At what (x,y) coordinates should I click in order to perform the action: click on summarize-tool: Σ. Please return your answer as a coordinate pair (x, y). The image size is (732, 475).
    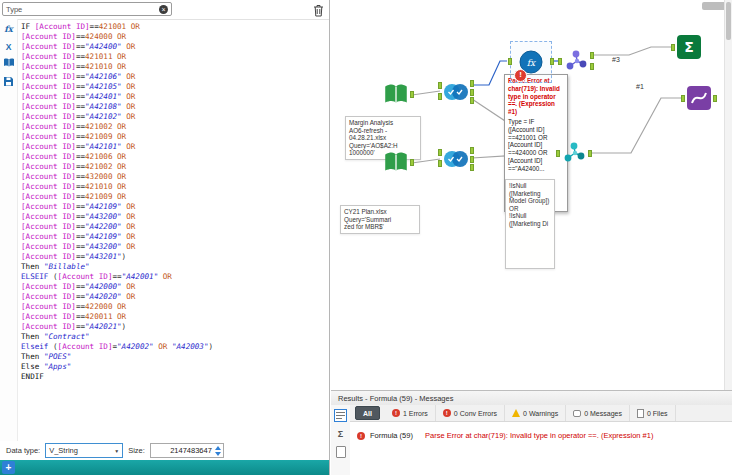
    Looking at the image, I should click on (689, 47).